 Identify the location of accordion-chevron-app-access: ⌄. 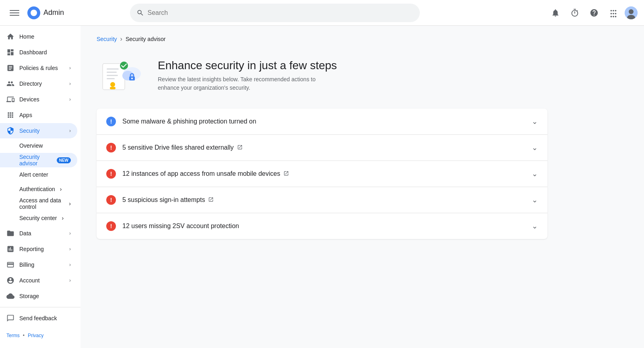
(535, 174).